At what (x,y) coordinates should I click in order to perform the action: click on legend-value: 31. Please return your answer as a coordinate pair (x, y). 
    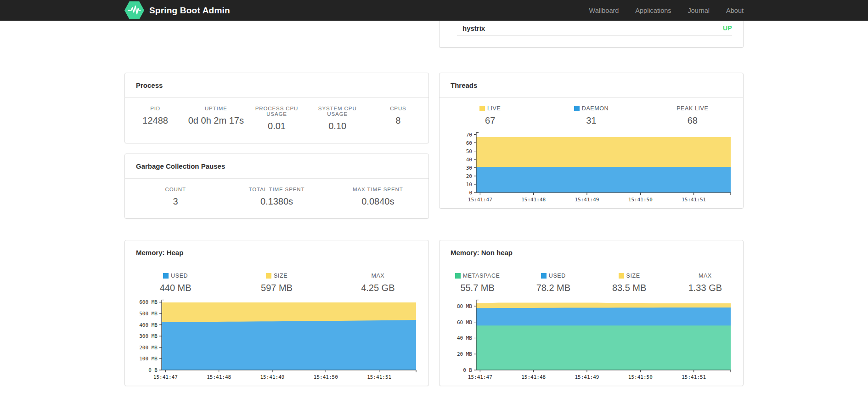
    Looking at the image, I should click on (591, 120).